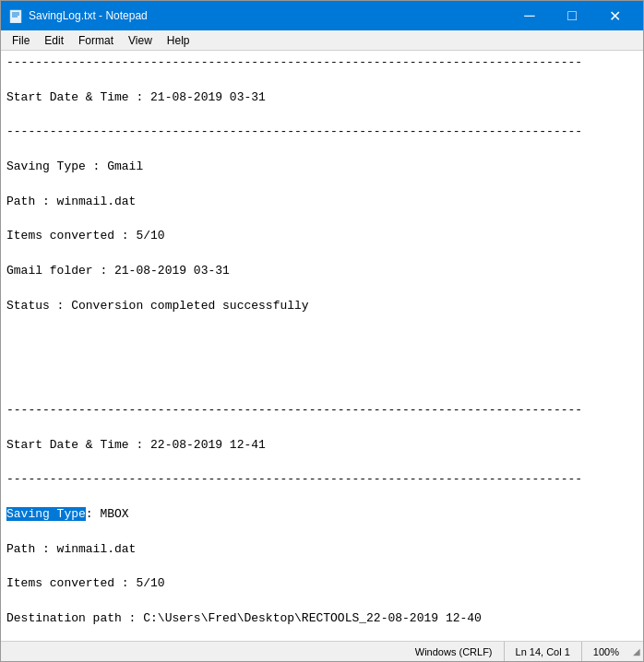 The height and width of the screenshot is (662, 644). What do you see at coordinates (96, 41) in the screenshot?
I see `menu-format: Format` at bounding box center [96, 41].